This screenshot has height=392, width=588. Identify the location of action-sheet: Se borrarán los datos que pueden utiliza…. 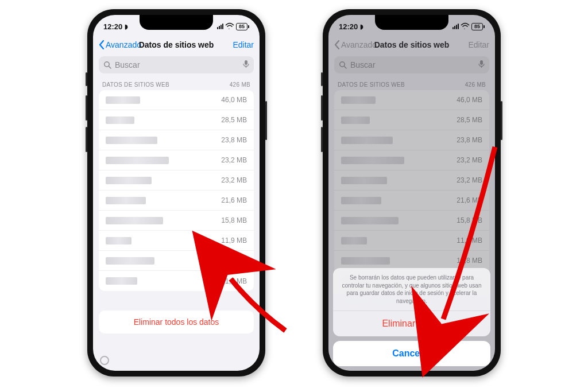
(412, 317).